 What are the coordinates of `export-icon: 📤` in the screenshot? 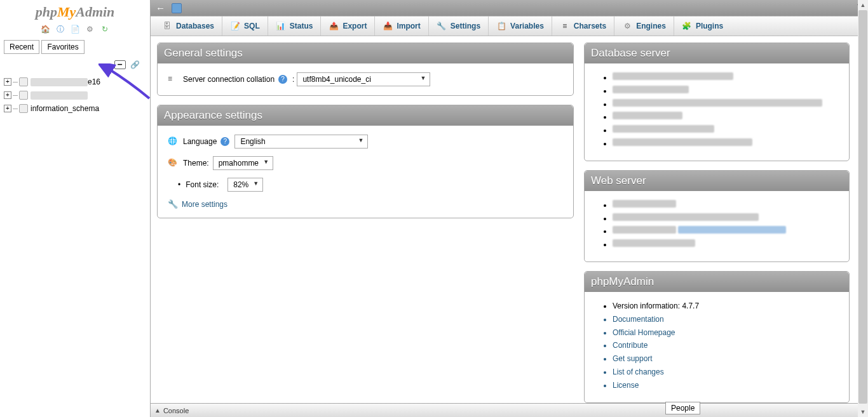 It's located at (334, 26).